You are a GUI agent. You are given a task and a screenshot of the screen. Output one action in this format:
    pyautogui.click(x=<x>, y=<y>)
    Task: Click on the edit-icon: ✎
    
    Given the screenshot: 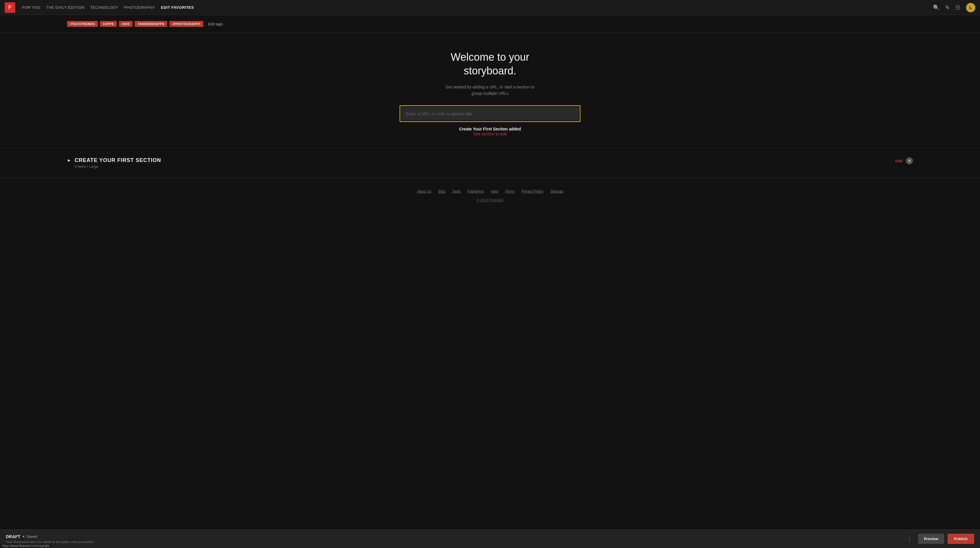 What is the action you would take?
    pyautogui.click(x=947, y=8)
    